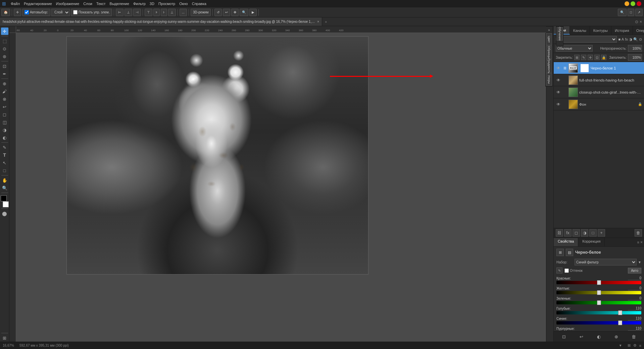 The image size is (644, 349). What do you see at coordinates (629, 346) in the screenshot?
I see `status-arrange-icon: ⊞` at bounding box center [629, 346].